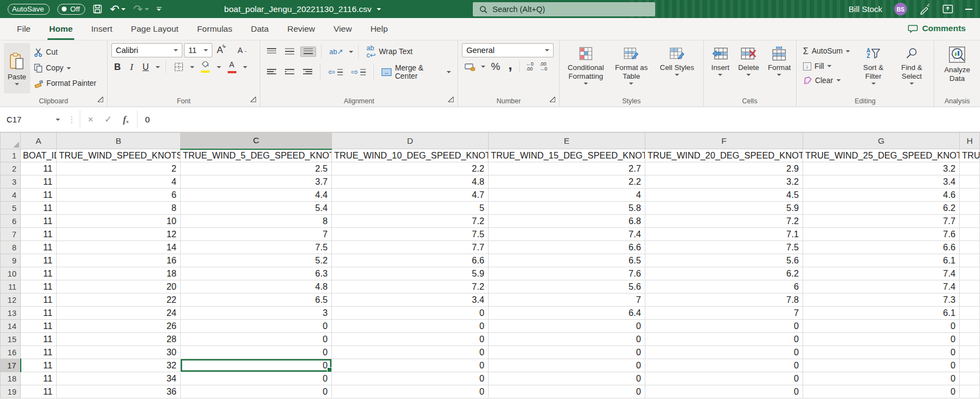  Describe the element at coordinates (937, 28) in the screenshot. I see `comments-button: Comments` at that location.